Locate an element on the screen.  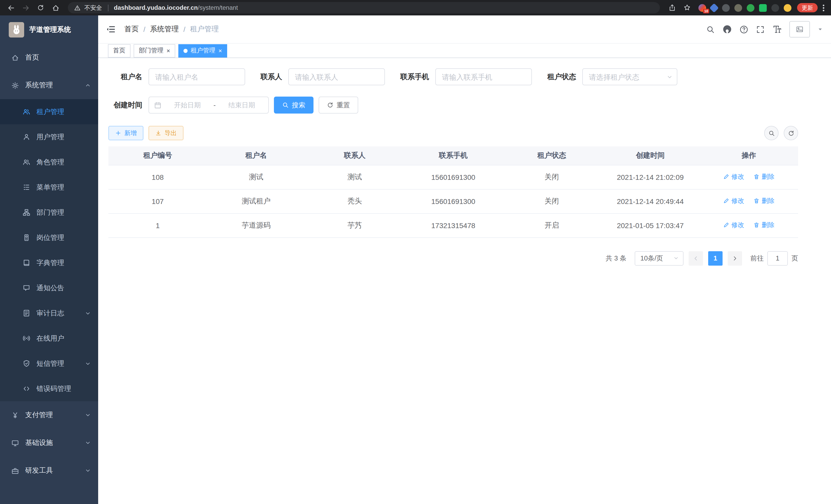
extension-icon-1: 10 is located at coordinates (702, 7).